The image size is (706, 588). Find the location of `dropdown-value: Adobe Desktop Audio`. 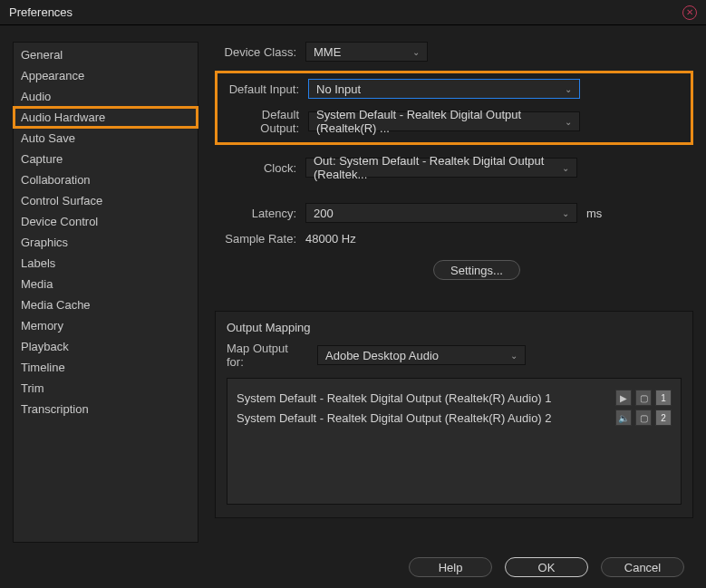

dropdown-value: Adobe Desktop Audio is located at coordinates (382, 355).